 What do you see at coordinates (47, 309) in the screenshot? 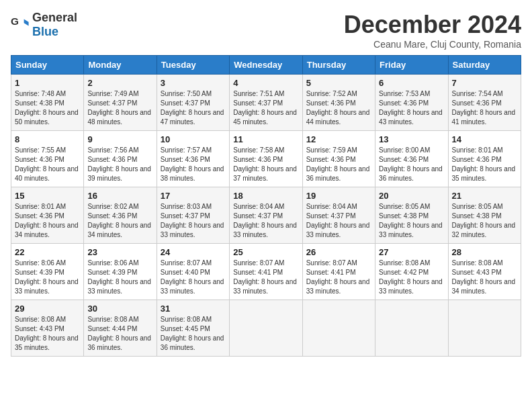
I see `day-number: 29` at bounding box center [47, 309].